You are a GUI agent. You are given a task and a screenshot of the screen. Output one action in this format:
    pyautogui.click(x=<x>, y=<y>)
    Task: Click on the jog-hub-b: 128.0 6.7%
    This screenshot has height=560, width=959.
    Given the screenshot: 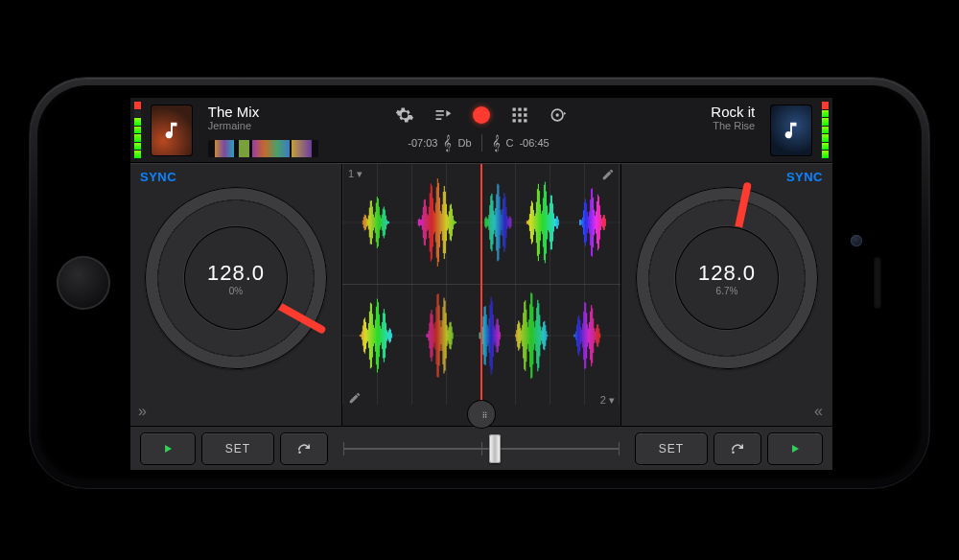 What is the action you would take?
    pyautogui.click(x=727, y=278)
    